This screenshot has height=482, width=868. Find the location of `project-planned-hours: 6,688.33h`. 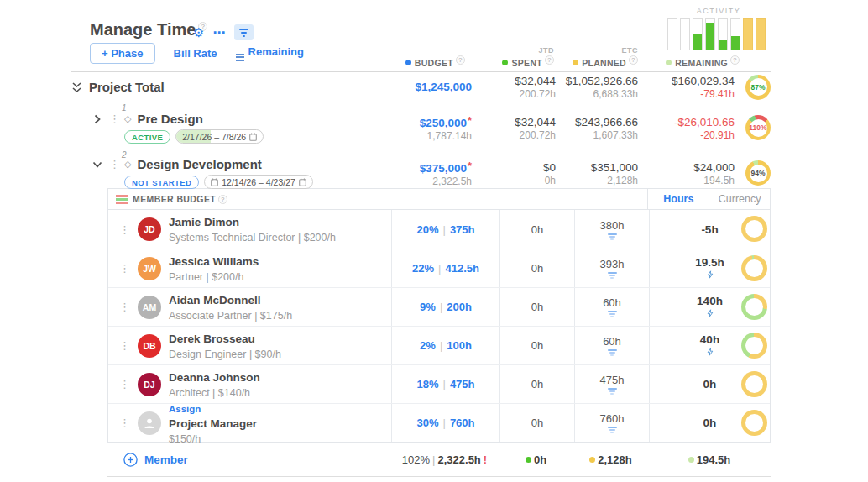

project-planned-hours: 6,688.33h is located at coordinates (597, 94).